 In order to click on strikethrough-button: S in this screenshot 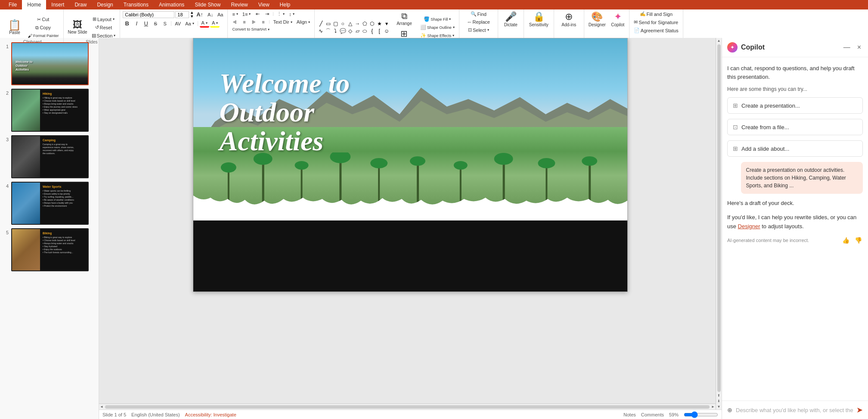, I will do `click(155, 24)`.